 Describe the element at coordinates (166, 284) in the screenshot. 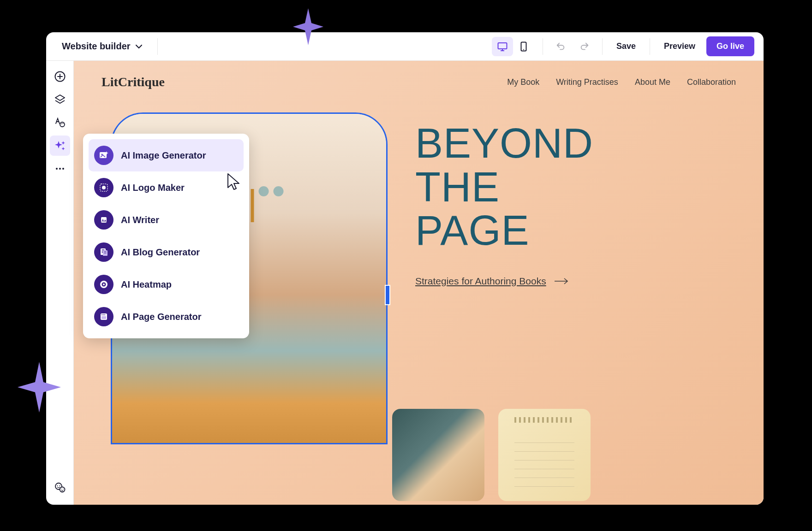

I see `ai-menu-item-heatmap: AI Heatmap` at that location.